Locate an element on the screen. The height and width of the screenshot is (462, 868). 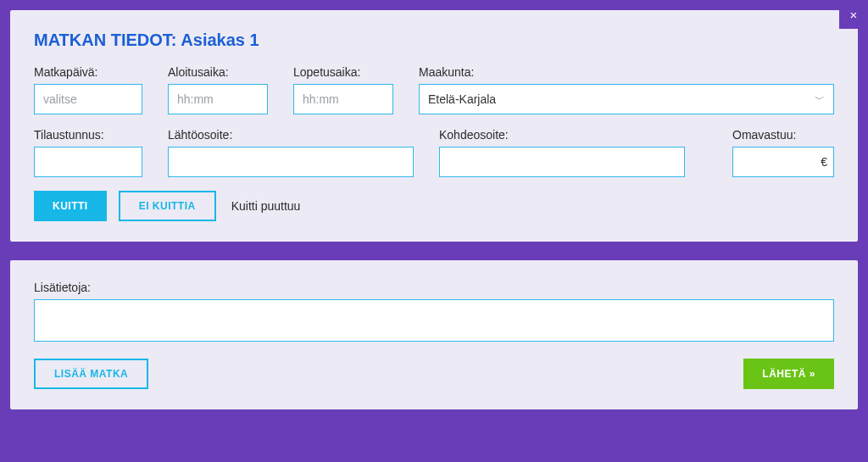
field-tilaustunnus: Tilaustunnus: is located at coordinates (88, 153).